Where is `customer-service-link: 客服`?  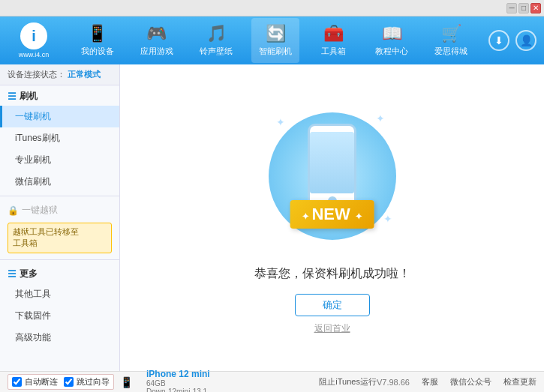 customer-service-link: 客服 is located at coordinates (430, 382).